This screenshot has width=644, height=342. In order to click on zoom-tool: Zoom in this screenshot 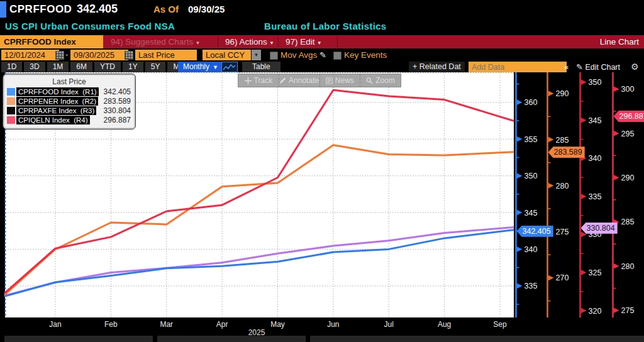, I will do `click(380, 80)`.